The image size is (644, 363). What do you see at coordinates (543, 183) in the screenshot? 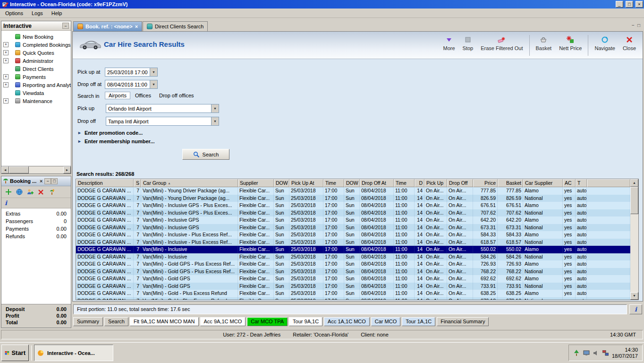
I see `column-header-car-supplier-15: Car Supplier` at bounding box center [543, 183].